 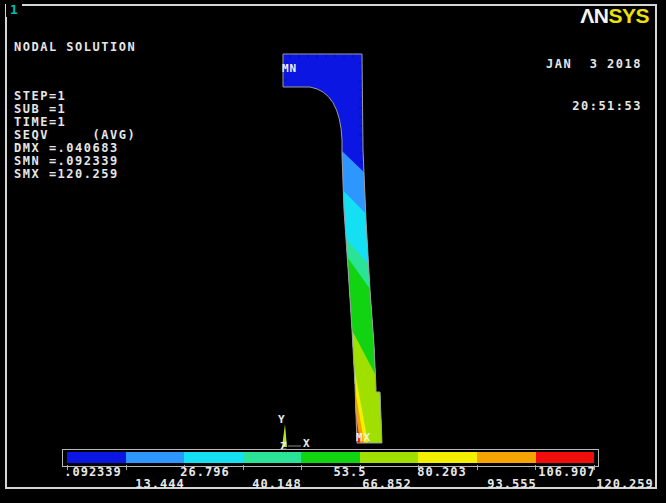 I want to click on solution-title: NODAL SOLUTION, so click(x=75, y=48).